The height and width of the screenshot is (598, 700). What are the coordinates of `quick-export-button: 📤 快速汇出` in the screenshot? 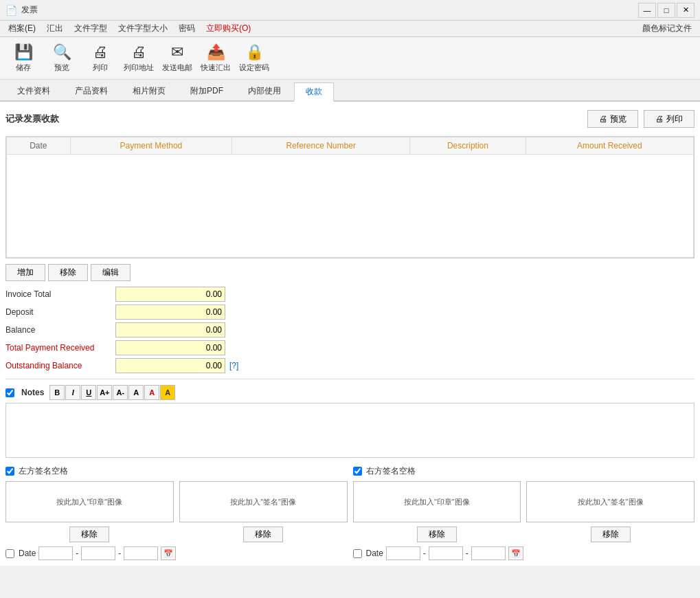 It's located at (216, 58).